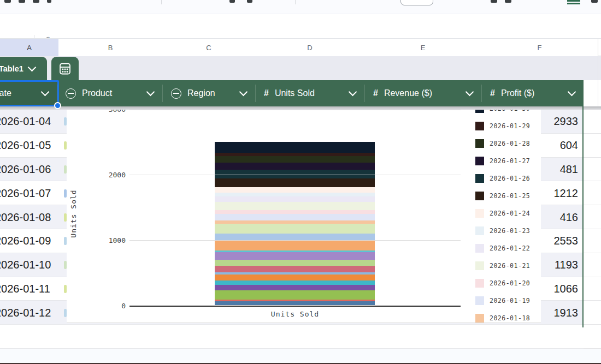 The width and height of the screenshot is (601, 364). Describe the element at coordinates (232, 1) in the screenshot. I see `undo-icon` at that location.